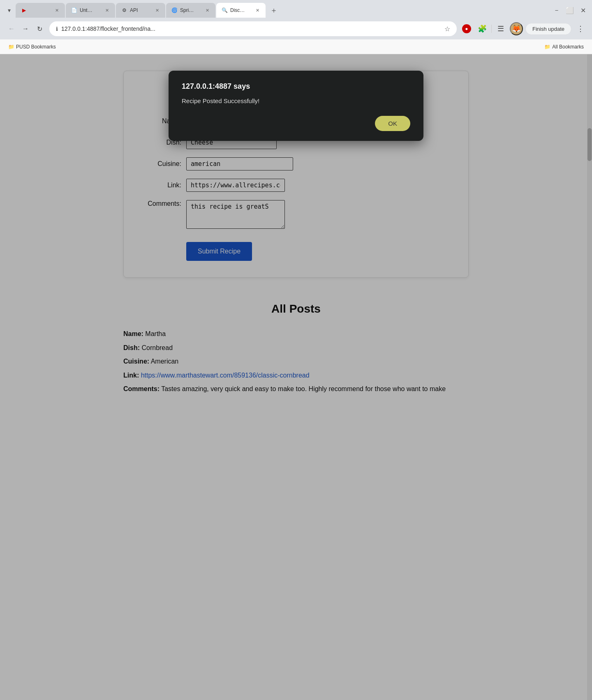 This screenshot has height=700, width=592. Describe the element at coordinates (296, 27) in the screenshot. I see `browser-chrome: ▾ ▶ ✕ 📄 Unt… ✕ ⚙ API ✕ 🌀 Spri… ✕ 🔍 Di` at that location.